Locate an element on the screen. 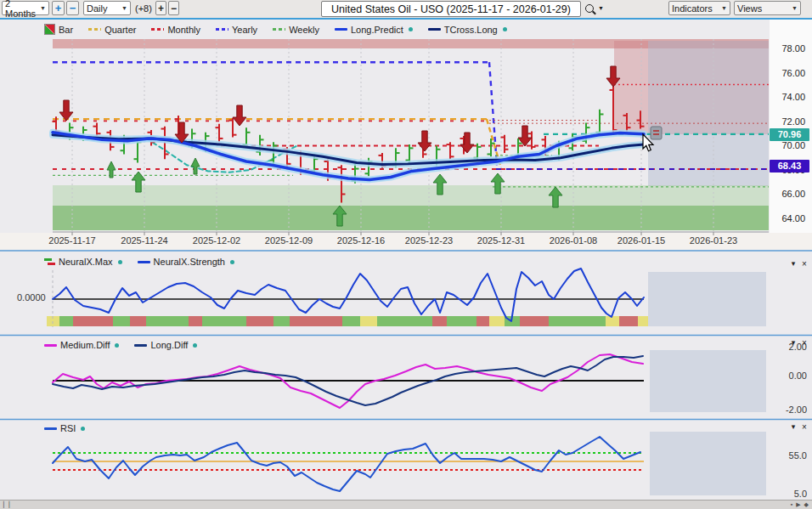 The height and width of the screenshot is (509, 812). search-options-caret: ▼ is located at coordinates (601, 8).